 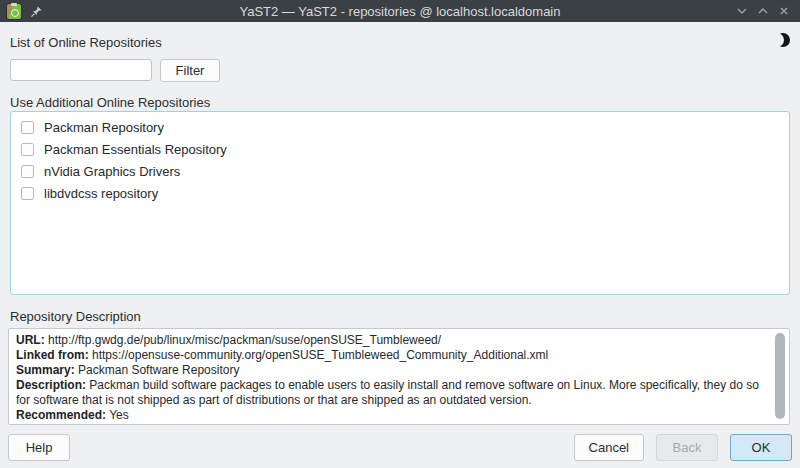 What do you see at coordinates (14, 12) in the screenshot?
I see `yast-app-icon` at bounding box center [14, 12].